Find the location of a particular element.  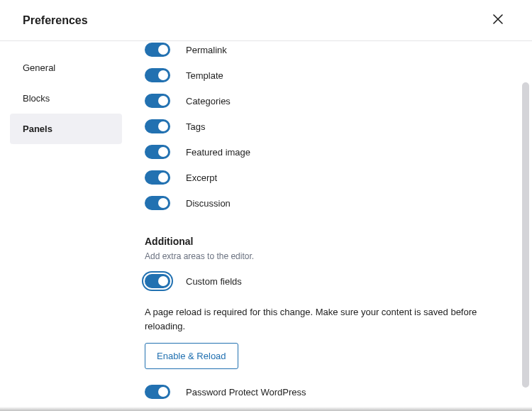

toggle-featured-image is located at coordinates (157, 152).